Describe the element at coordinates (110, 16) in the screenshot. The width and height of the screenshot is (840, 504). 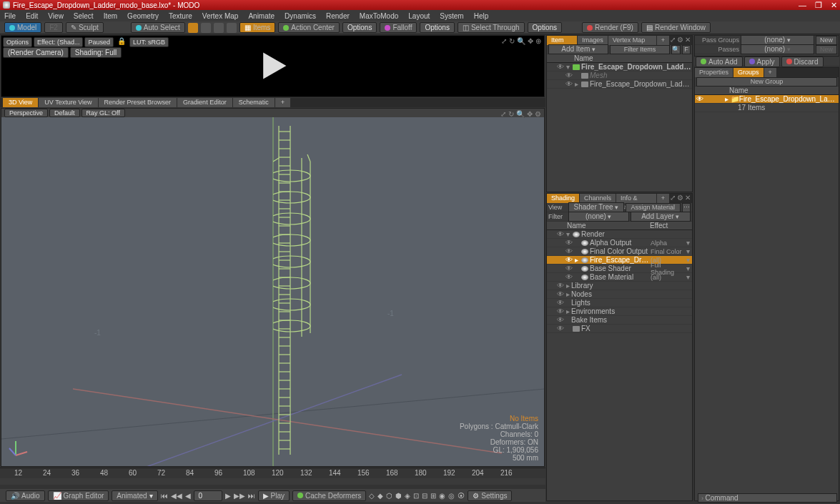
I see `menu-item: Item` at that location.